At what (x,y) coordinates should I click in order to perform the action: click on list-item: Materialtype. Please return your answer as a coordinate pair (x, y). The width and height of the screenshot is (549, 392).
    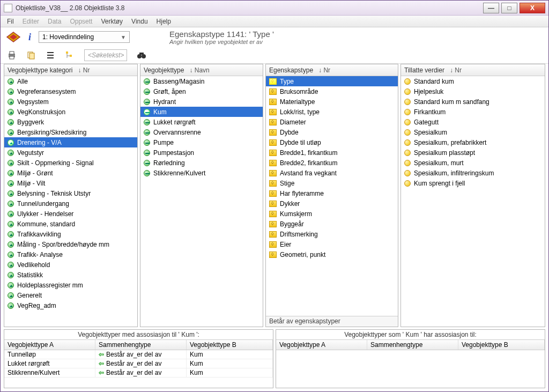
    Looking at the image, I should click on (332, 102).